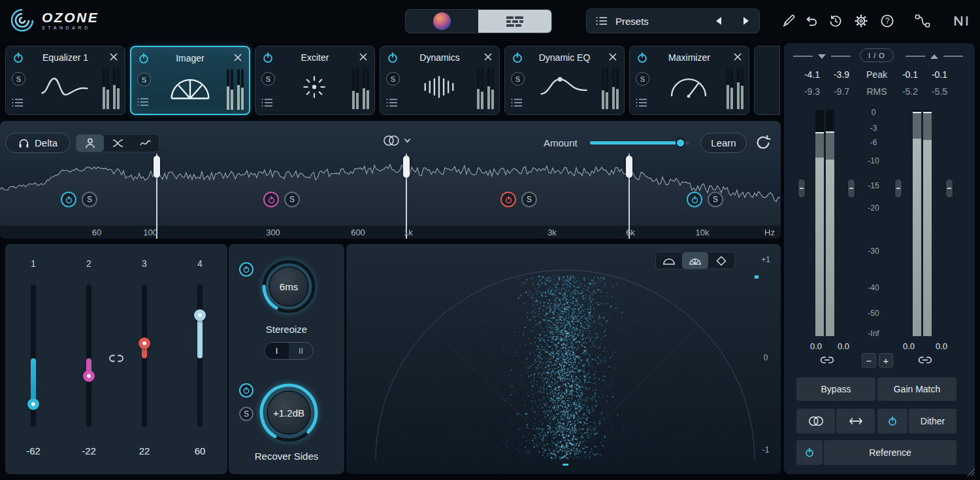 Image resolution: width=980 pixels, height=480 pixels. I want to click on module-card-equalizer: Equalizer 1 S, so click(65, 80).